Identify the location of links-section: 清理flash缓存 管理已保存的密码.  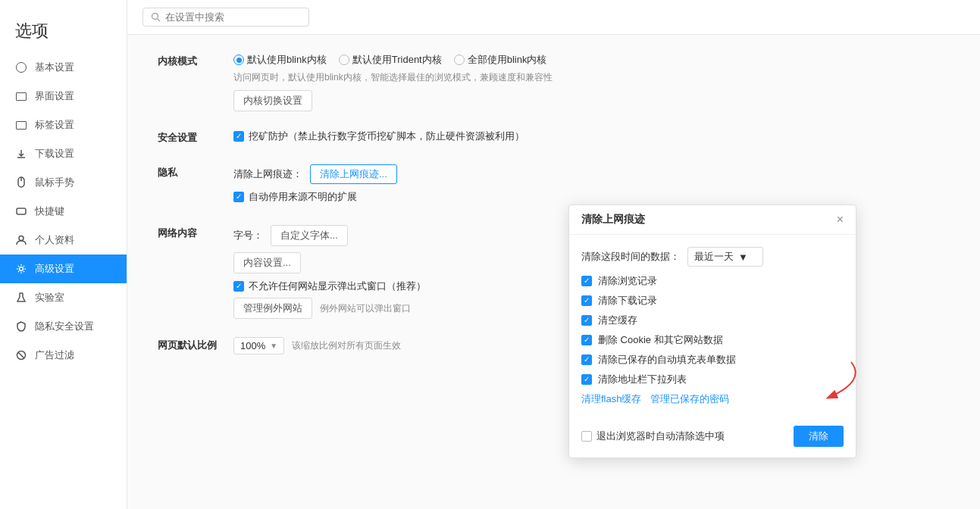
(712, 399).